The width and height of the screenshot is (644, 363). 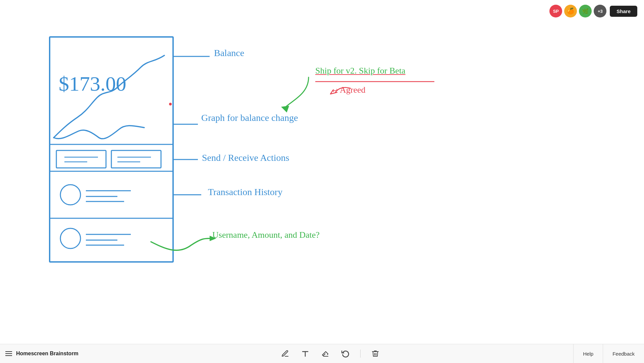 I want to click on send-receive-label: Send / Receive Actions, so click(x=246, y=158).